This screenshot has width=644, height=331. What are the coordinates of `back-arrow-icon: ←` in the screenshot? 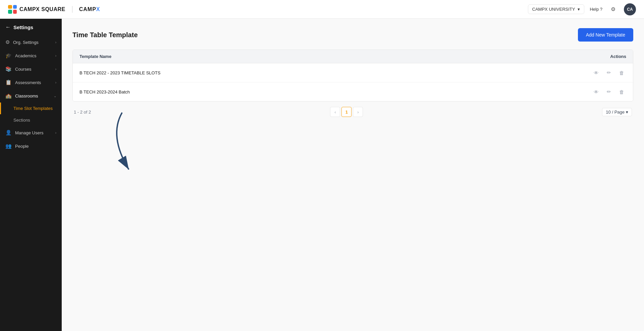 It's located at (8, 27).